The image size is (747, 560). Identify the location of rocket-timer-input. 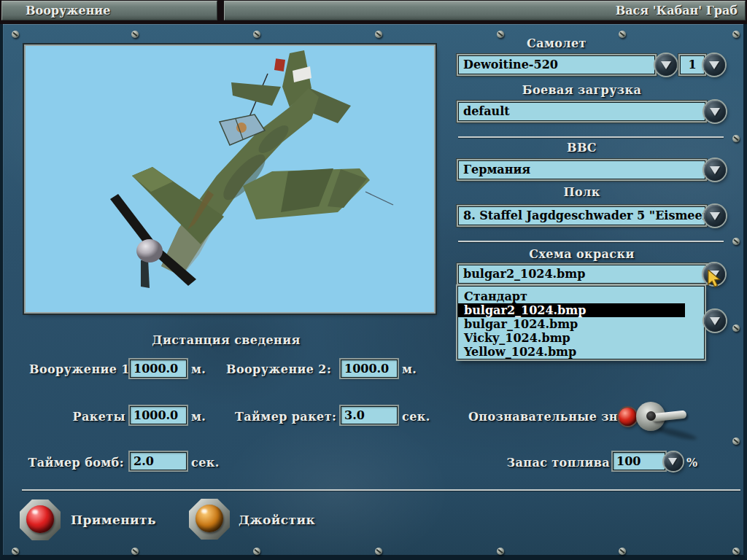
(369, 416).